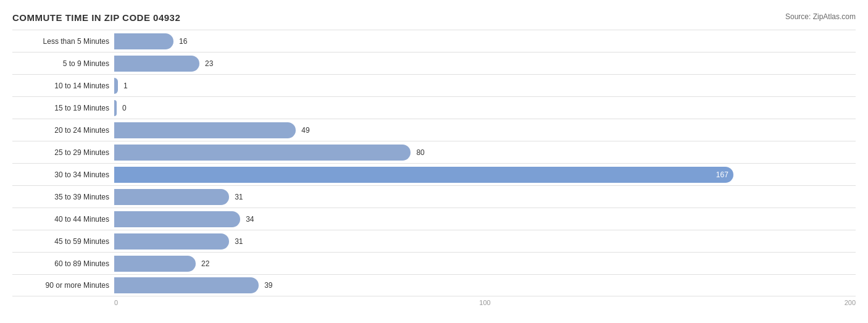 This screenshot has height=323, width=868. Describe the element at coordinates (182, 41) in the screenshot. I see `bar-value-label: 16` at that location.